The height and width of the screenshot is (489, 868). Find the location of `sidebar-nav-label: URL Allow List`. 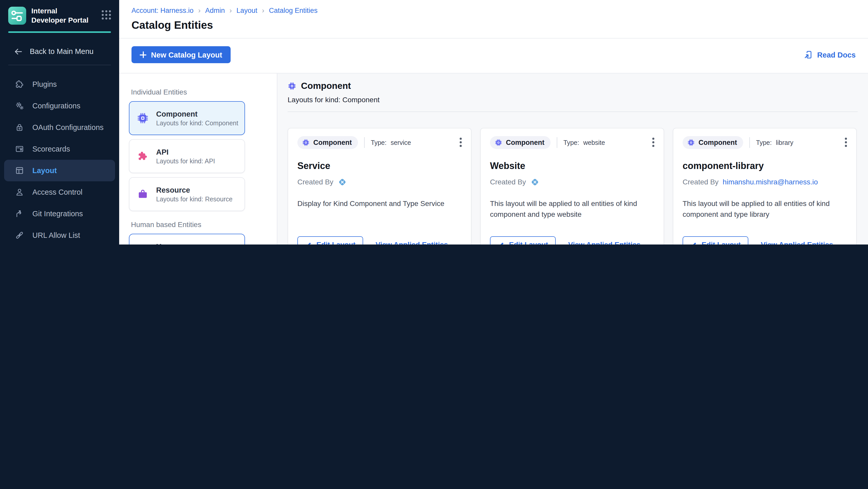

sidebar-nav-label: URL Allow List is located at coordinates (56, 235).